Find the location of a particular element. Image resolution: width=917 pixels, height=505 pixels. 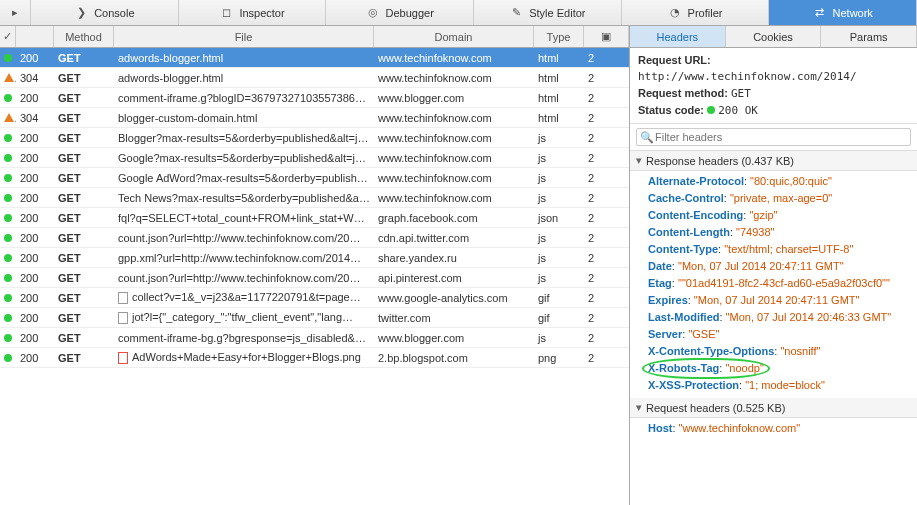

cell-type: json is located at coordinates (559, 218).